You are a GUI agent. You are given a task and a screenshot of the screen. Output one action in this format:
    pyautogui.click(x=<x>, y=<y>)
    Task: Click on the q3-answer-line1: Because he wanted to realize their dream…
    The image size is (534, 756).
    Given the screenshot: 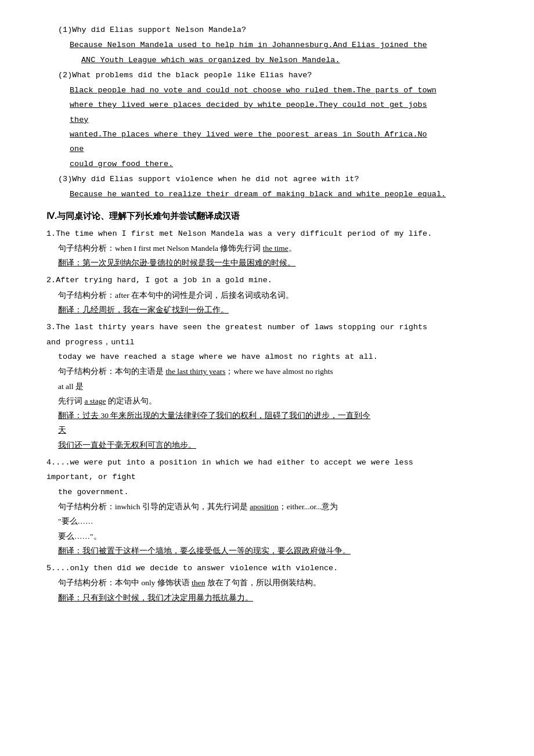 What is the action you would take?
    pyautogui.click(x=284, y=195)
    